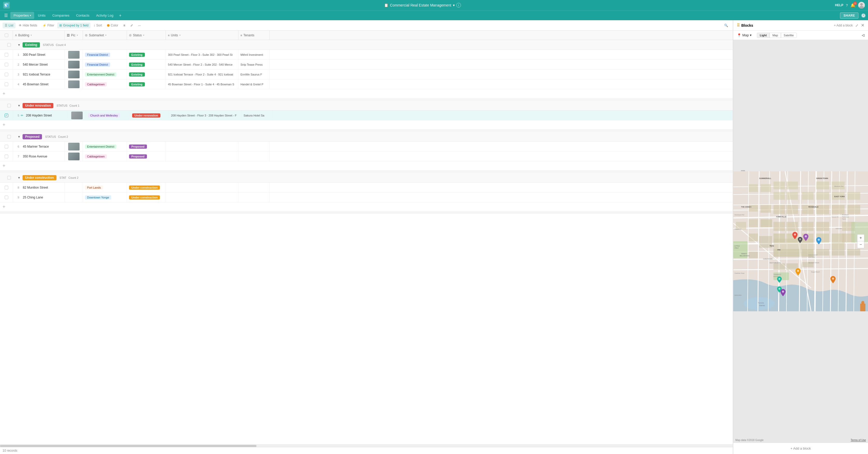  Describe the element at coordinates (367, 94) in the screenshot. I see `add-row-button-existing: +` at that location.